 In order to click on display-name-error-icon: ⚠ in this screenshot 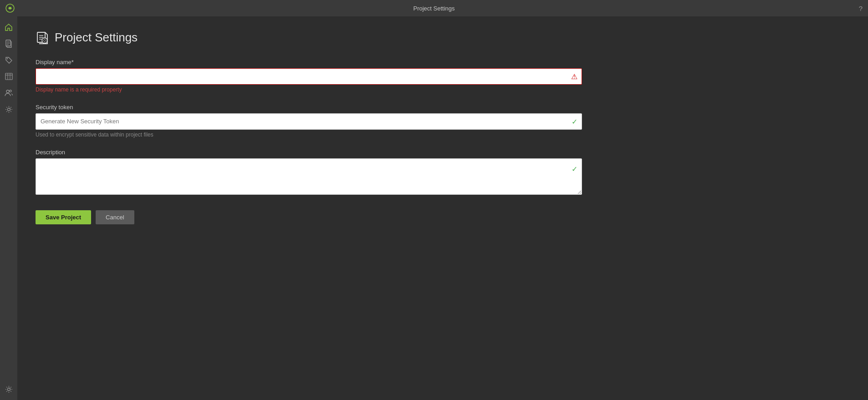, I will do `click(574, 76)`.